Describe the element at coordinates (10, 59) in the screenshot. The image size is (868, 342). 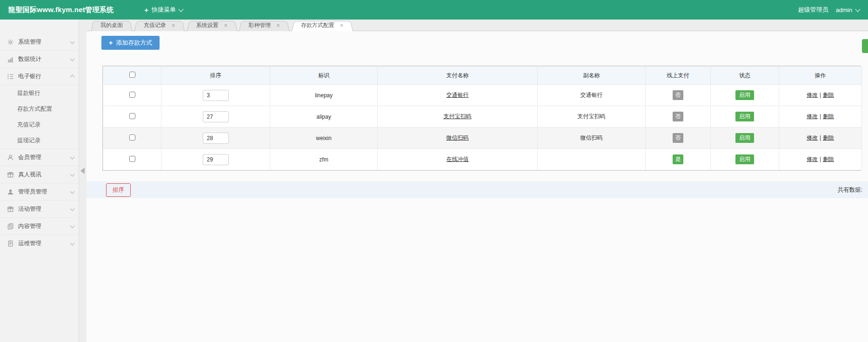
I see `chart-icon` at that location.